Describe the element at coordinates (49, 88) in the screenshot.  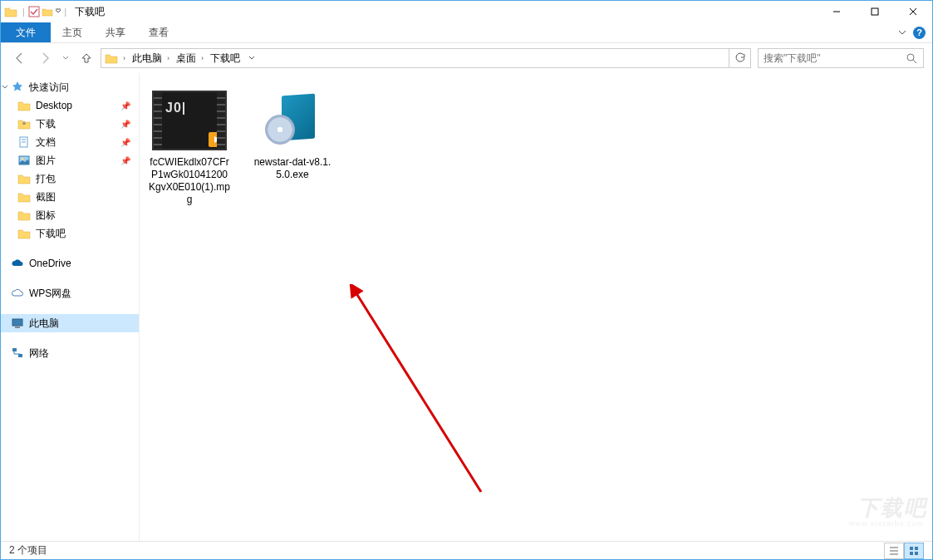
I see `sidebar-item-label: 快速访问` at that location.